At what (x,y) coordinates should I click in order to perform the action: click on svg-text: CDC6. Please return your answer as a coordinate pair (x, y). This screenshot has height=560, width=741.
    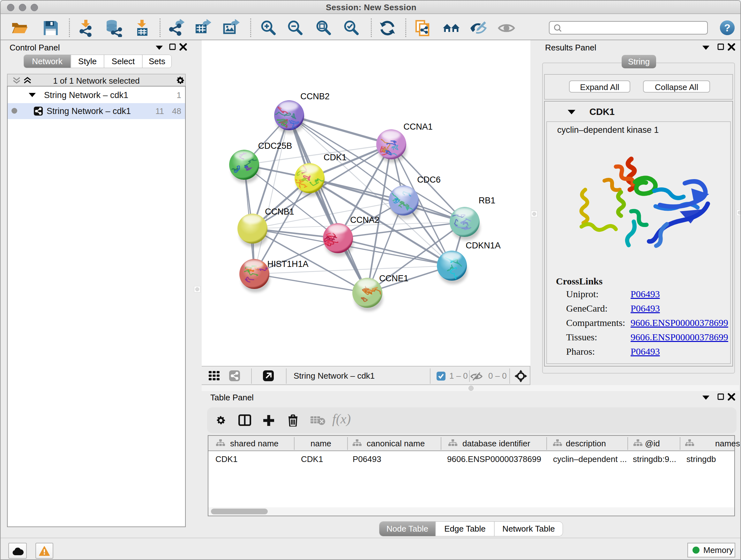
    Looking at the image, I should click on (429, 180).